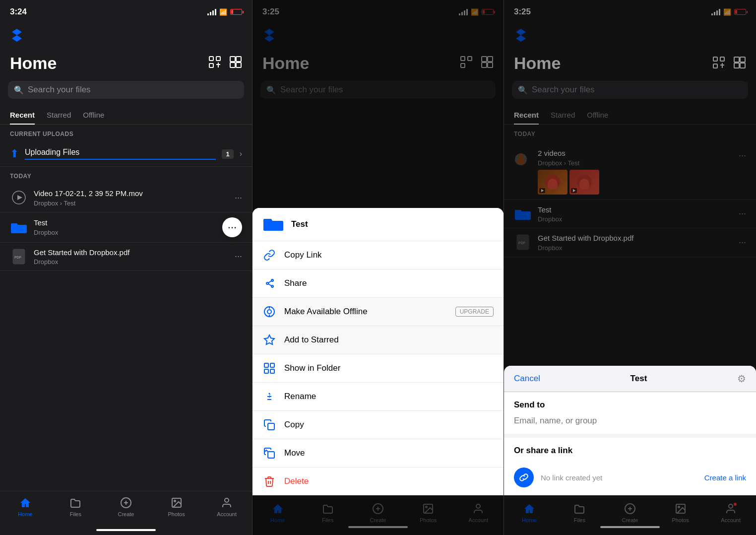  What do you see at coordinates (126, 116) in the screenshot?
I see `tabs-1: Recent Starred Offline` at bounding box center [126, 116].